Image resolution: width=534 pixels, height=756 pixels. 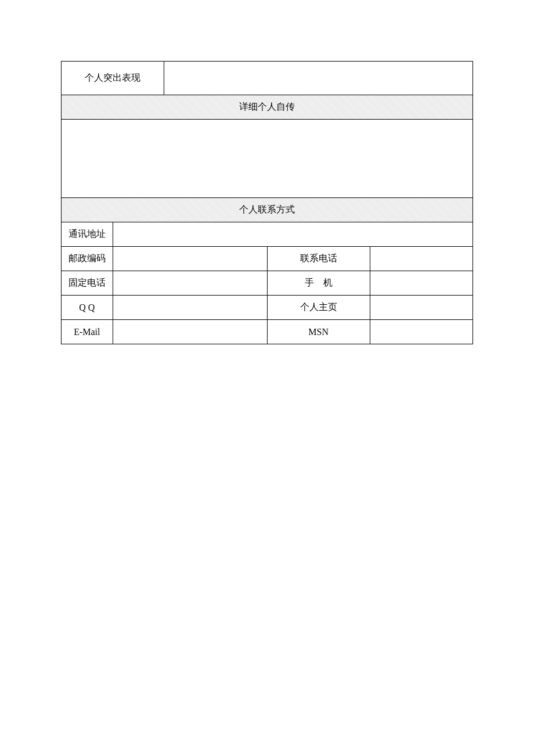 What do you see at coordinates (319, 78) in the screenshot?
I see `value-personal-highlight` at bounding box center [319, 78].